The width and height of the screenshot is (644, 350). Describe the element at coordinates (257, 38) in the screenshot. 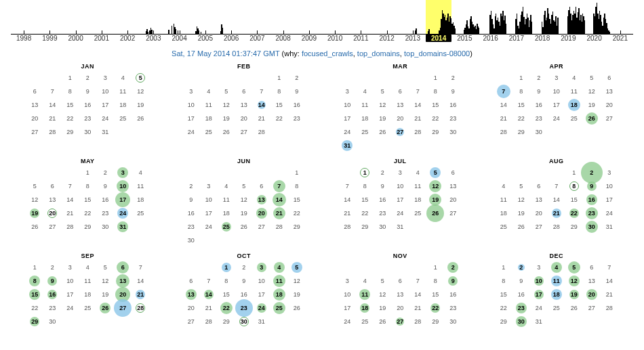

I see `year-tick: 2007` at that location.